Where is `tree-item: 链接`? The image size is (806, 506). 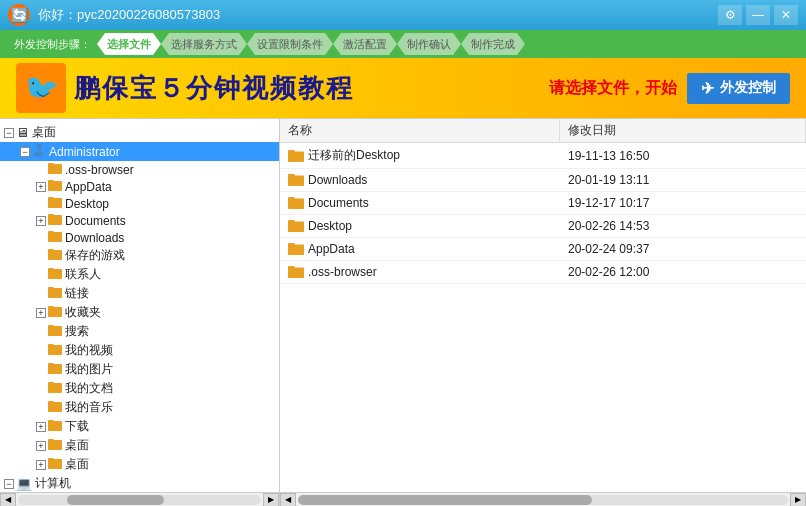
tree-item: 链接 is located at coordinates (140, 294).